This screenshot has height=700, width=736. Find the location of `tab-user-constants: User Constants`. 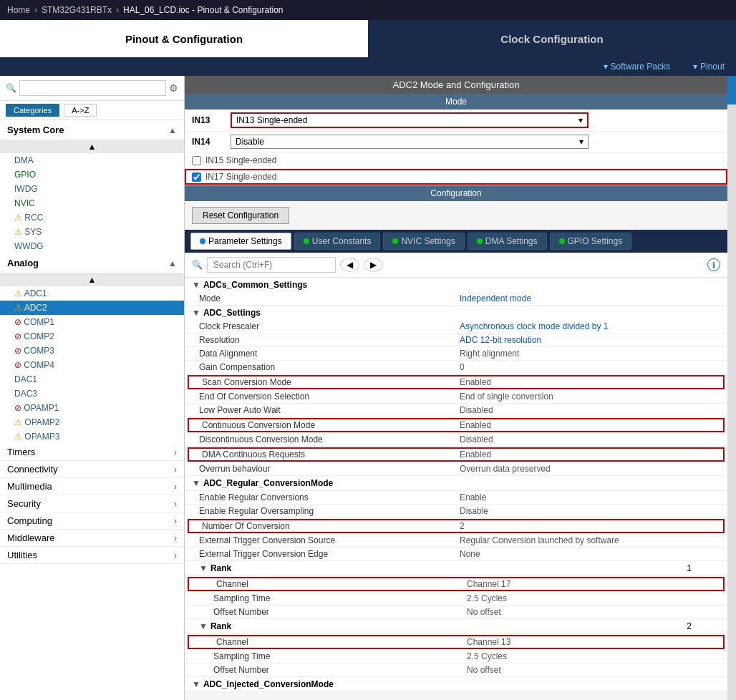

tab-user-constants: User Constants is located at coordinates (338, 241).